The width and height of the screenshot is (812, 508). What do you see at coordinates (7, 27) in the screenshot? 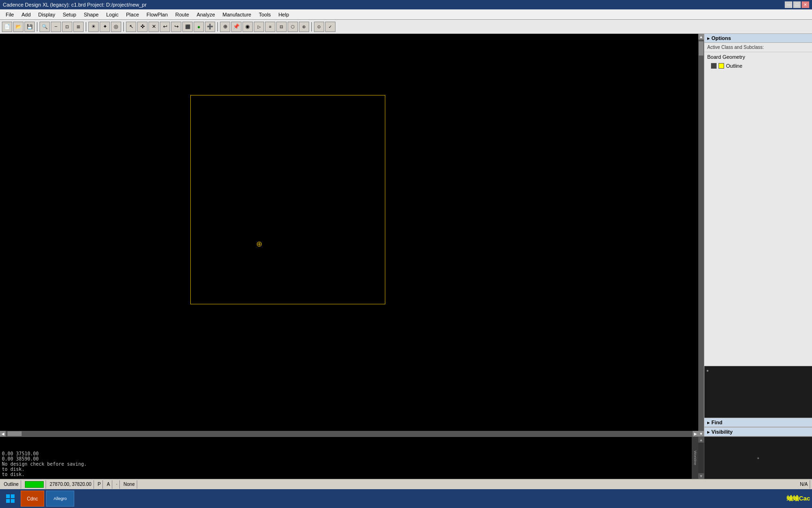
I see `tb-new: 📄` at bounding box center [7, 27].